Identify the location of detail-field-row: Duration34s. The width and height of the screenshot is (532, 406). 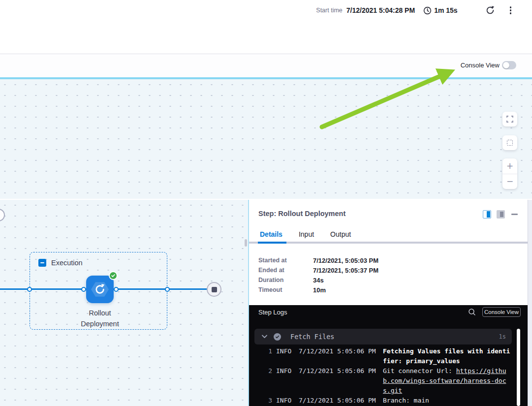
(318, 280).